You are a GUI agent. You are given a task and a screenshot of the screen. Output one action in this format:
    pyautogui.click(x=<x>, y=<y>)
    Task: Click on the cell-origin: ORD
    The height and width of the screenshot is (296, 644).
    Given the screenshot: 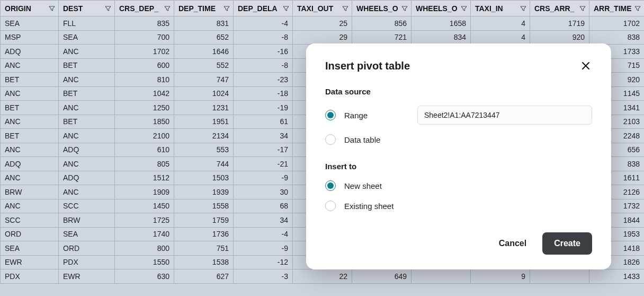 What is the action you would take?
    pyautogui.click(x=30, y=234)
    